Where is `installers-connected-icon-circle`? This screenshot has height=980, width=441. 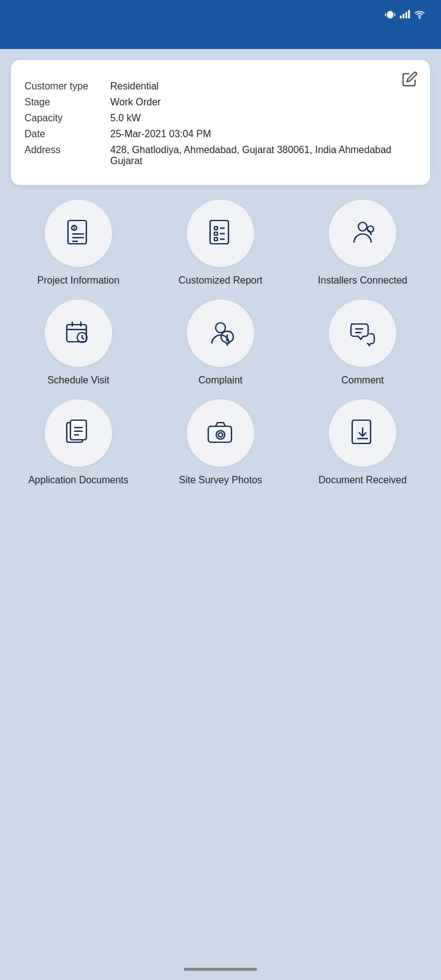
installers-connected-icon-circle is located at coordinates (363, 233).